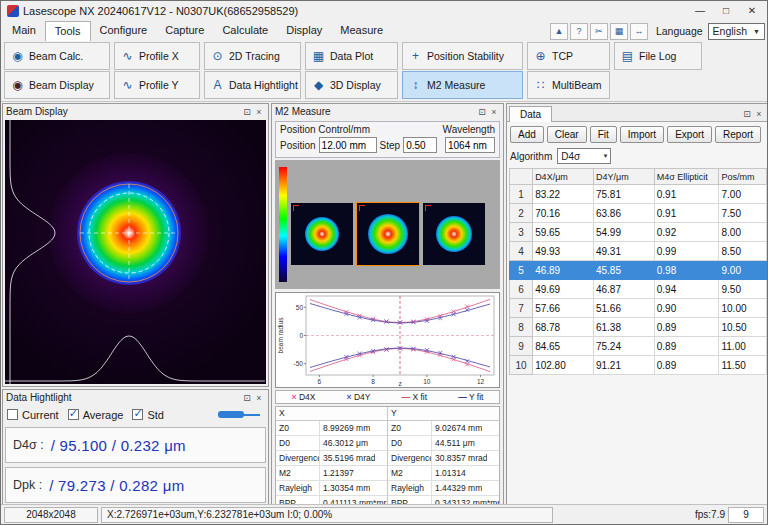  Describe the element at coordinates (462, 85) in the screenshot. I see `tool-m2-measure: ↕ M2 Measure` at that location.